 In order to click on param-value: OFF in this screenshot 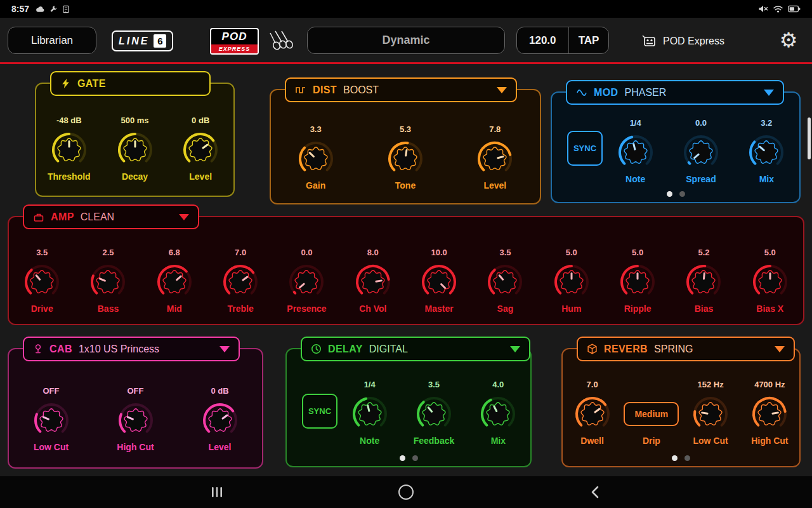, I will do `click(51, 391)`.